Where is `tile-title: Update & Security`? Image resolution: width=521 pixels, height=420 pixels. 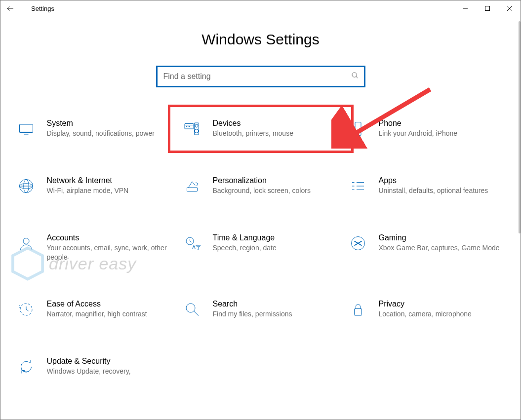 tile-title: Update & Security is located at coordinates (110, 361).